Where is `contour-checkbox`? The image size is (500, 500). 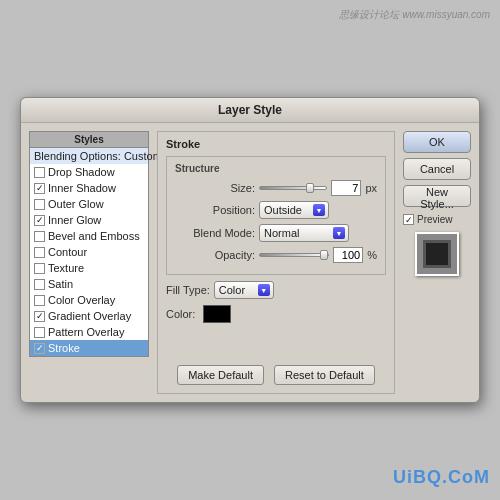
contour-checkbox is located at coordinates (40, 252).